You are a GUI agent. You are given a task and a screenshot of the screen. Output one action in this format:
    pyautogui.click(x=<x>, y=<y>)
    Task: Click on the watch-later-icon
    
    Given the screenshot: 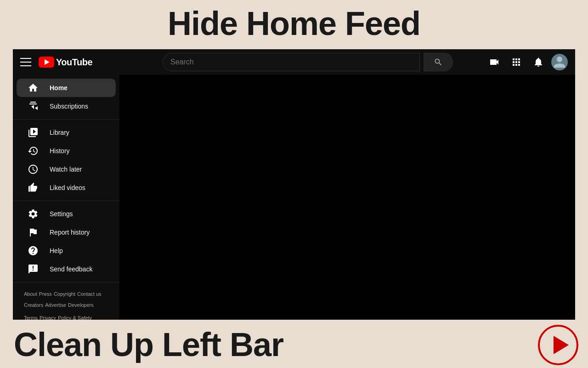 What is the action you would take?
    pyautogui.click(x=33, y=169)
    